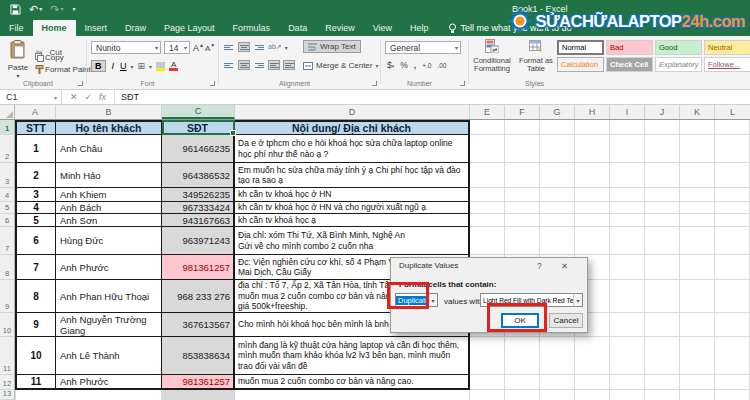  What do you see at coordinates (8, 195) in the screenshot?
I see `row-header: 4` at bounding box center [8, 195].